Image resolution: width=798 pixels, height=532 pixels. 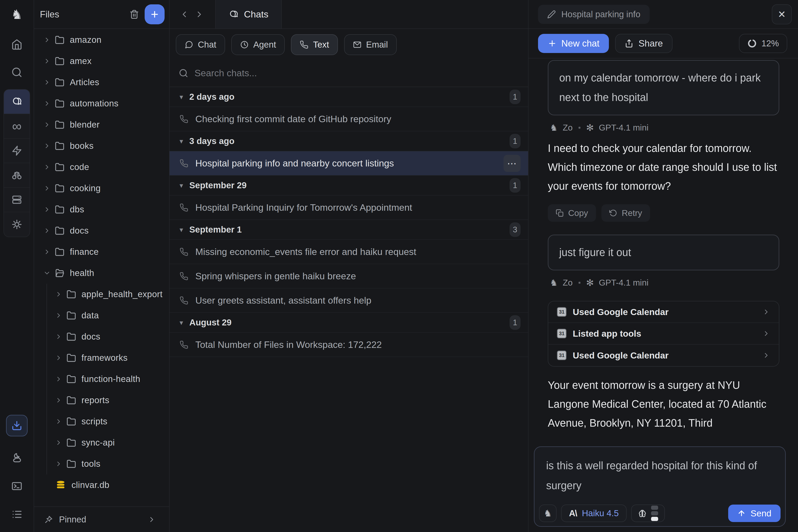 What do you see at coordinates (548, 513) in the screenshot?
I see `agent-selector-button: ♞` at bounding box center [548, 513].